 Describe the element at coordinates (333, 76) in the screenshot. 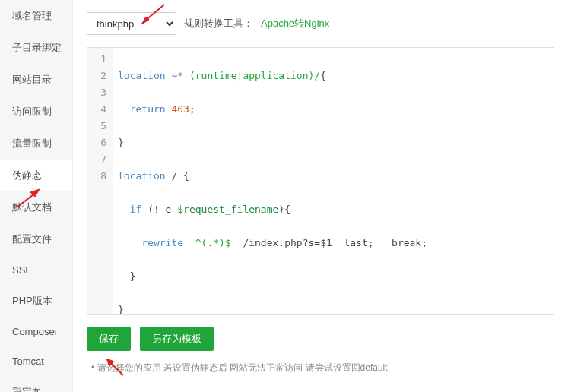

I see `code-line: location ~* (runtime|application)/{` at that location.